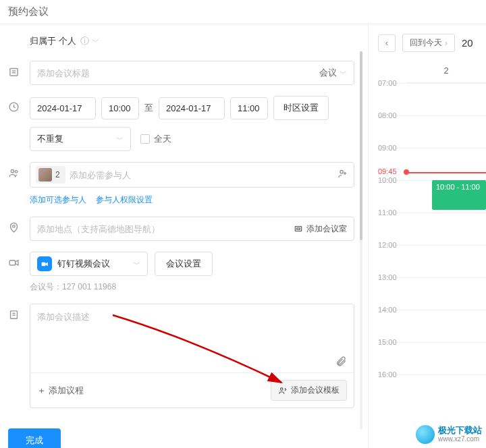  I want to click on meeting-title-input, so click(178, 73).